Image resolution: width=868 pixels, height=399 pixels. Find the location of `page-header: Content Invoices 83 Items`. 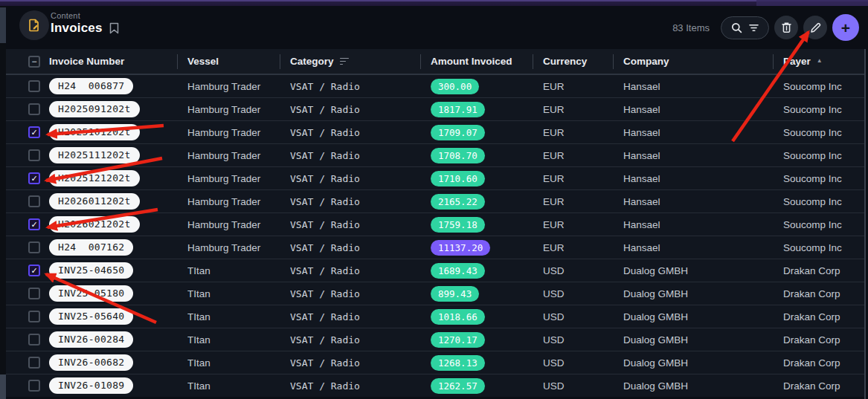

page-header: Content Invoices 83 Items is located at coordinates (437, 27).